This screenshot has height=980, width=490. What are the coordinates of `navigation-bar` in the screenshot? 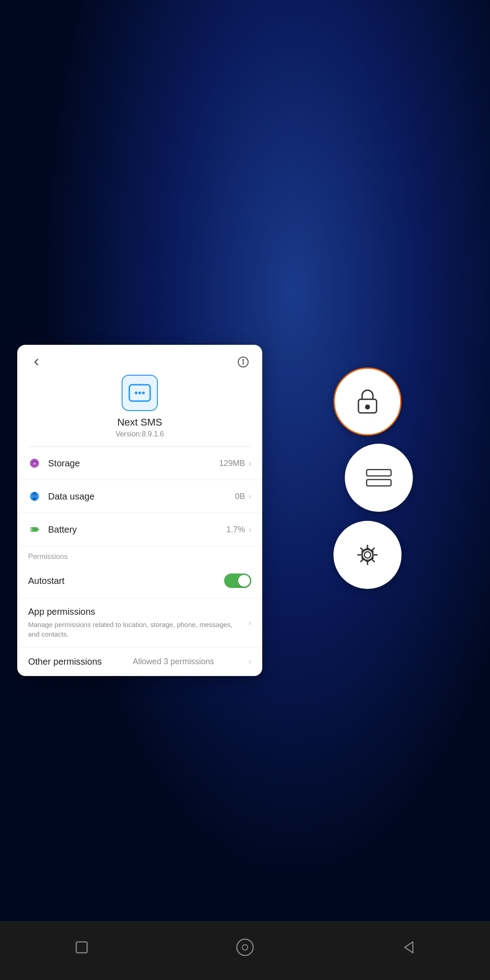 It's located at (245, 951).